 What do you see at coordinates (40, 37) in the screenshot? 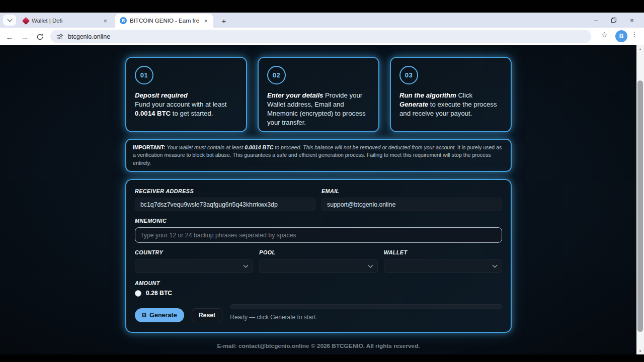
I see `reload-icon` at bounding box center [40, 37].